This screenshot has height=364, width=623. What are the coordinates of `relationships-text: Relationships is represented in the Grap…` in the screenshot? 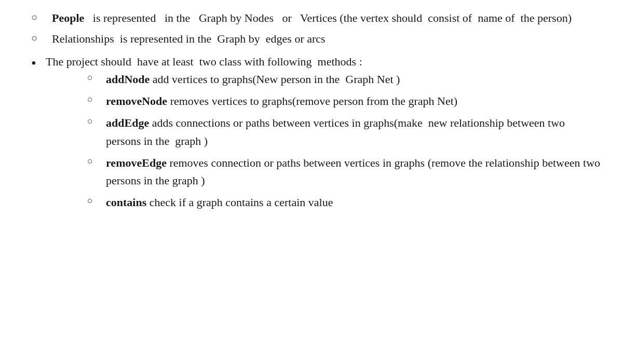 It's located at (327, 39).